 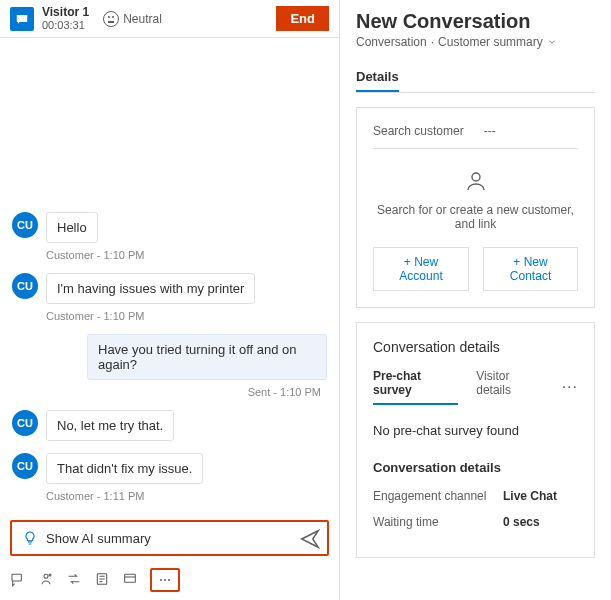 What do you see at coordinates (186, 496) in the screenshot?
I see `message-meta: Customer - 1:11 PM` at bounding box center [186, 496].